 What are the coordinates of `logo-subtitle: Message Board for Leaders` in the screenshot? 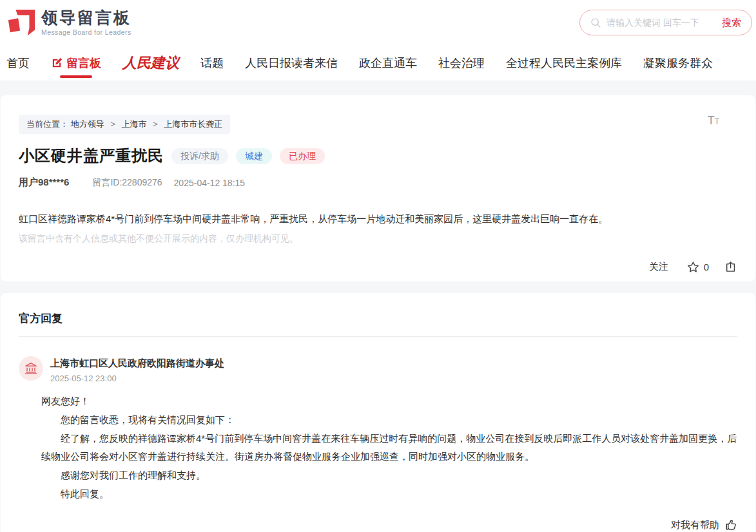 It's located at (86, 32).